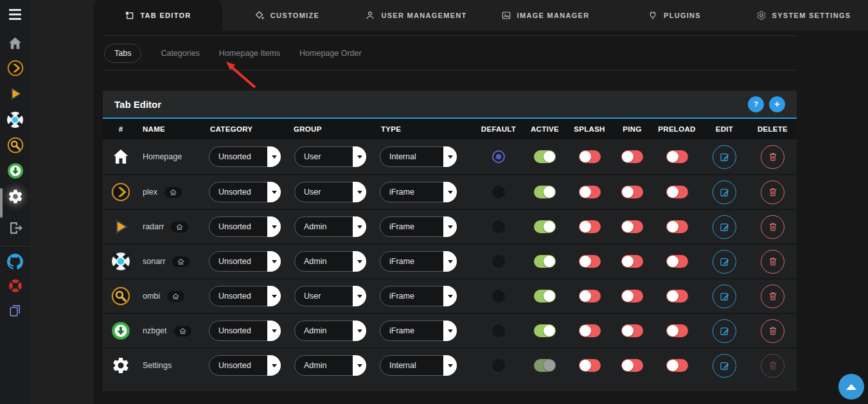 This screenshot has width=868, height=404. Describe the element at coordinates (15, 119) in the screenshot. I see `sidebar-item-sonarr` at that location.